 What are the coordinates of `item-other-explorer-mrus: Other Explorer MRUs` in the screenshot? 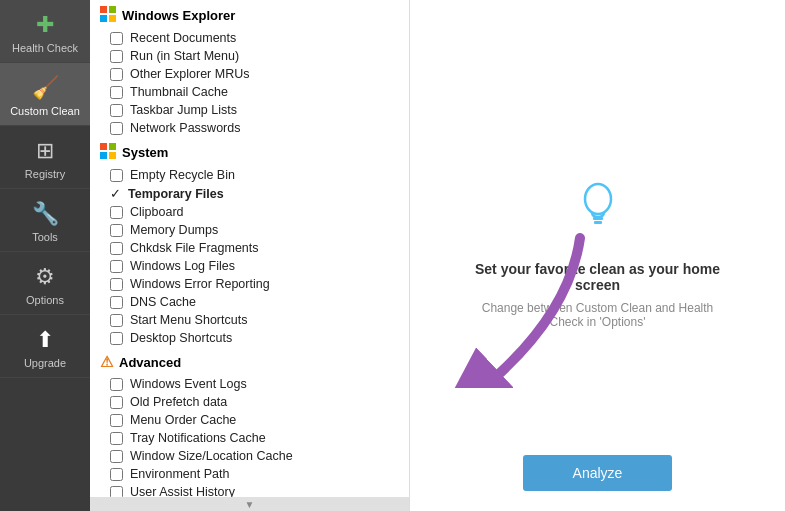 It's located at (250, 74).